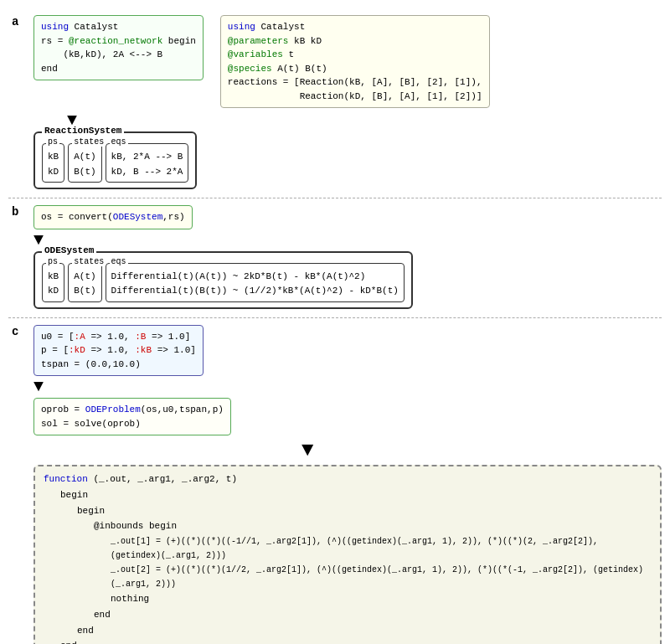  I want to click on system-inner-row: ps kB kD states A(t) B(t) eqs, so click(116, 162).